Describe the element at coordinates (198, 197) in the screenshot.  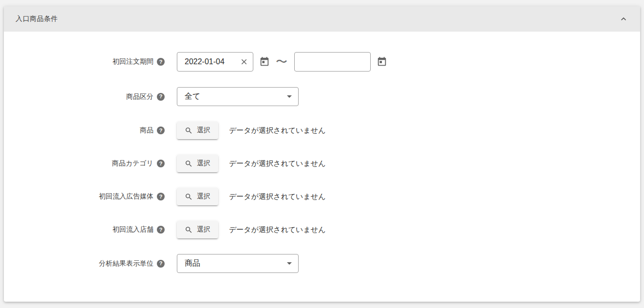
I see `first-inflow-ad-media-select-button: 選択` at that location.